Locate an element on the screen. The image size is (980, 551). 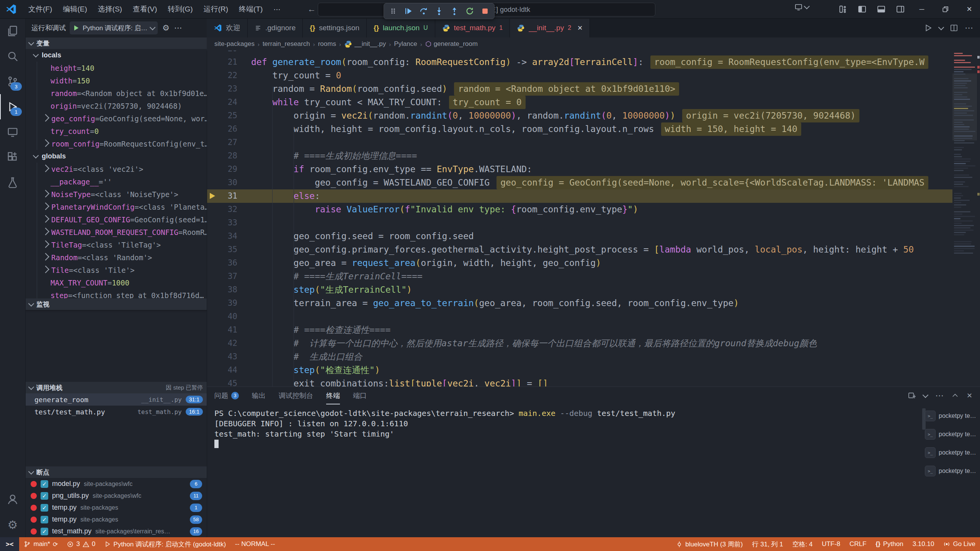
code-line-44: 44 step("检查连通性") is located at coordinates (580, 370).